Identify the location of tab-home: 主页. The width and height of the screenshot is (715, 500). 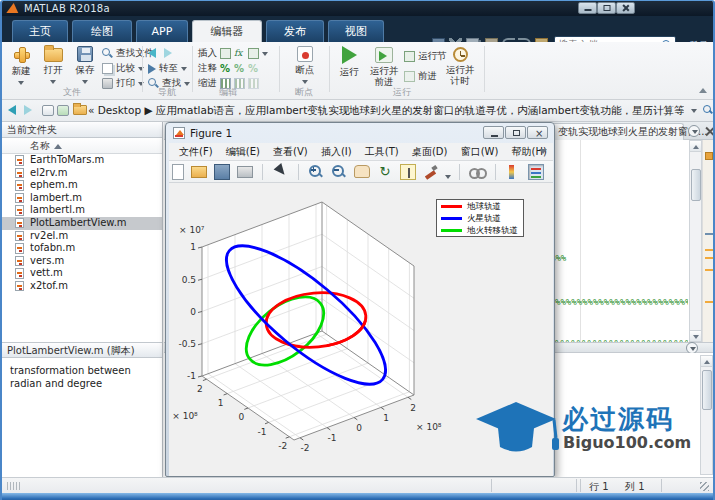
(40, 31).